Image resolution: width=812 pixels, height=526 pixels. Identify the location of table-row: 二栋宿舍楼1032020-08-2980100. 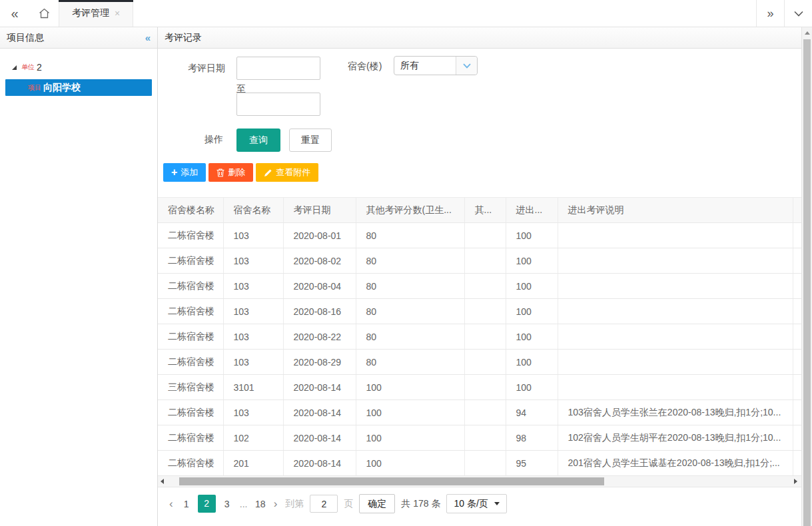
(480, 362).